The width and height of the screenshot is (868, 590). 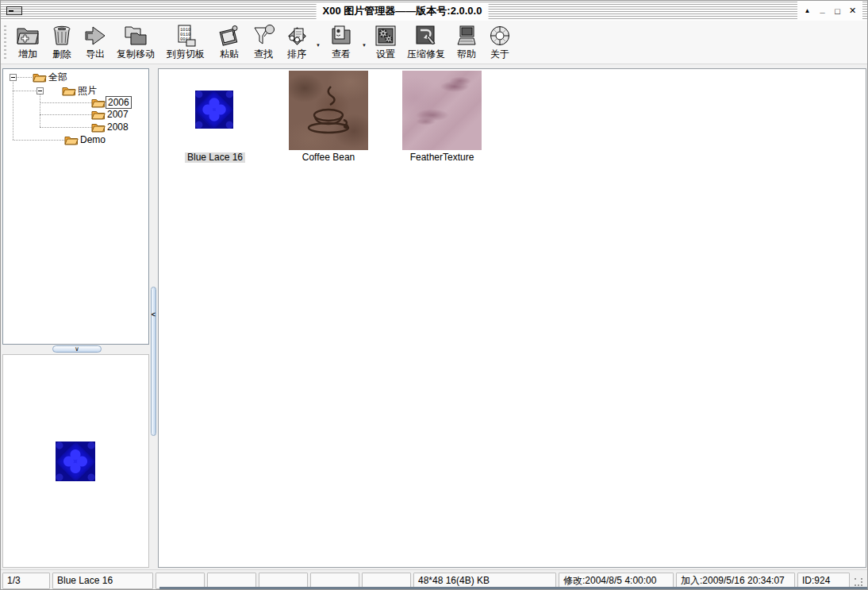 What do you see at coordinates (229, 42) in the screenshot?
I see `paste-button: 粘贴` at bounding box center [229, 42].